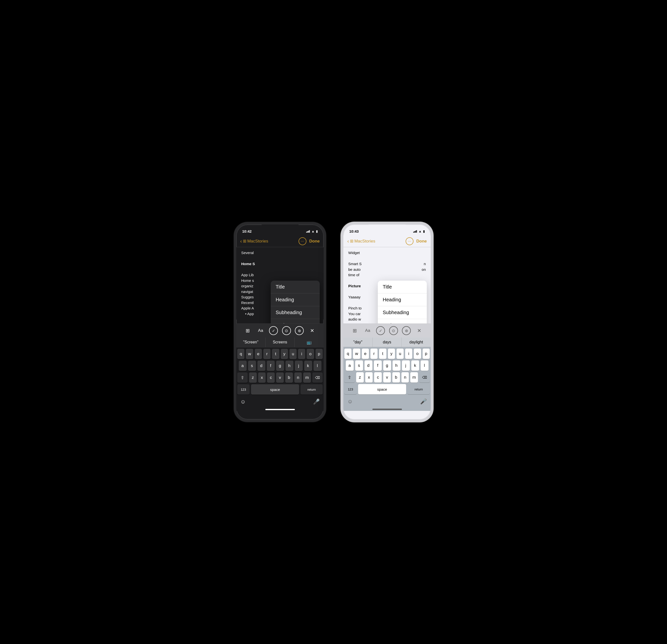 The image size is (667, 644). I want to click on key-o-l: o, so click(417, 354).